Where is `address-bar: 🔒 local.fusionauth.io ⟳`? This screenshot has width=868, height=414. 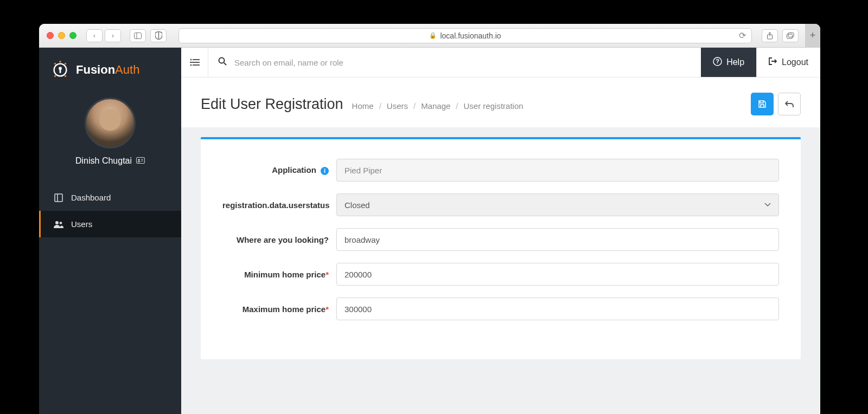 address-bar: 🔒 local.fusionauth.io ⟳ is located at coordinates (465, 36).